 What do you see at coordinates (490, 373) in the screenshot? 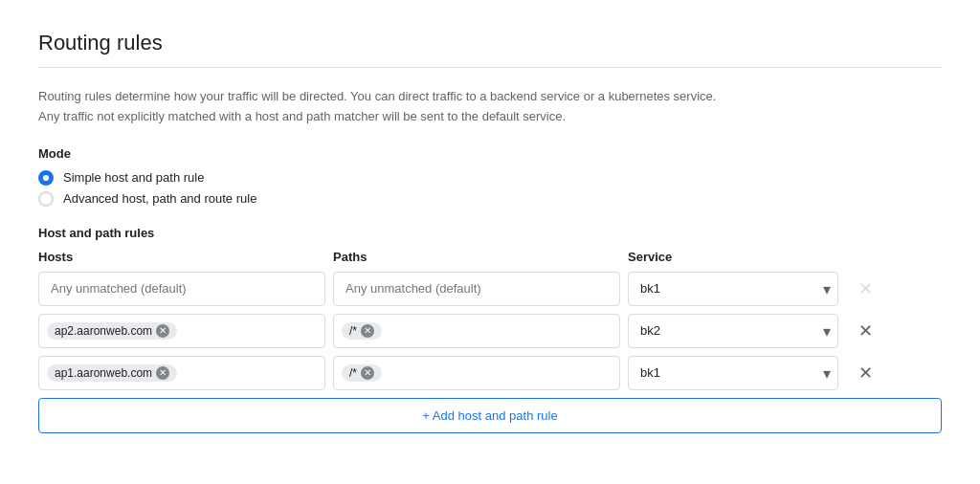
I see `table-row: ap1.aaronweb.com ✕ /* ✕ bk1 bk2 ▾ ✕` at bounding box center [490, 373].